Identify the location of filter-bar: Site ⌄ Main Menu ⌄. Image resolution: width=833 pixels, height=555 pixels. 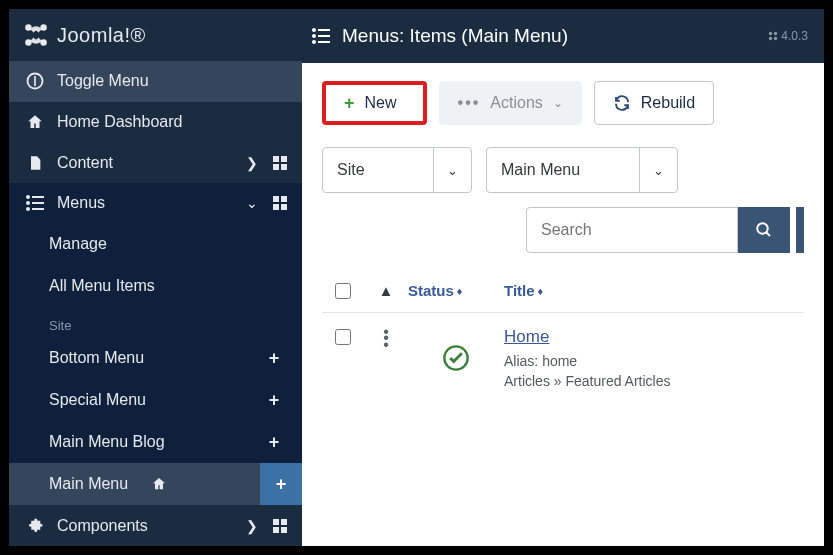
(563, 166).